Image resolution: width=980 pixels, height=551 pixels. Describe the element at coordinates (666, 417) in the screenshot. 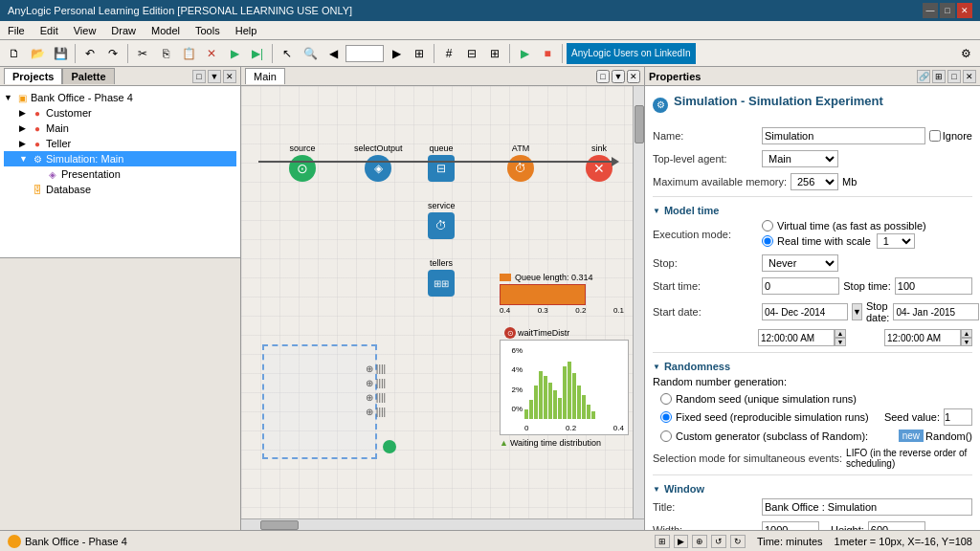

I see `radio-fixedseed-input` at that location.